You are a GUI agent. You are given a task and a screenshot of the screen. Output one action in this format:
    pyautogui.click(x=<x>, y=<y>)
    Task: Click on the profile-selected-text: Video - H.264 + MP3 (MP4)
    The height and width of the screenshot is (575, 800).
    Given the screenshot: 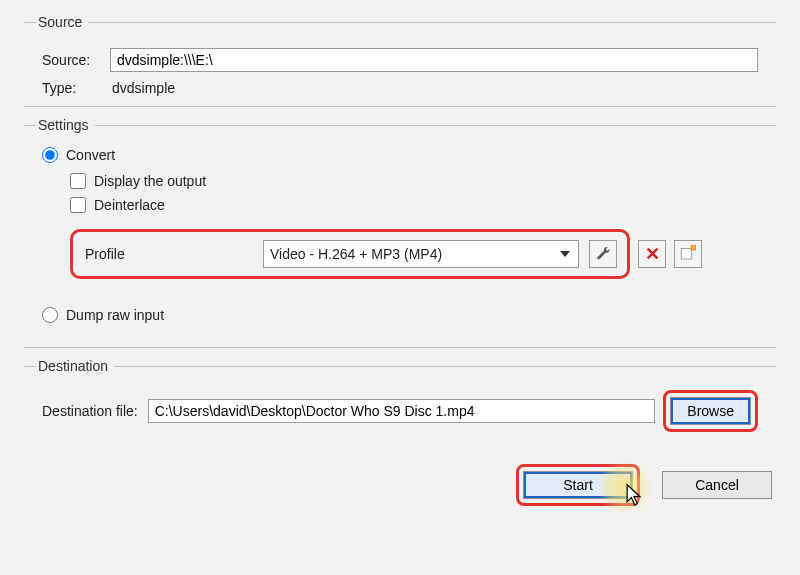 What is the action you would take?
    pyautogui.click(x=356, y=254)
    